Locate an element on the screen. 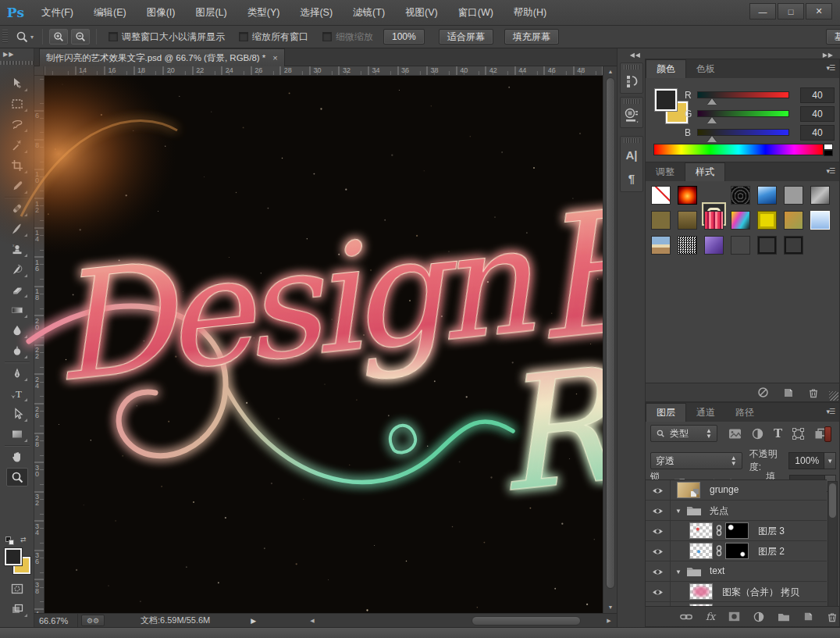 This screenshot has height=638, width=840. tab-adjustments: 调整 is located at coordinates (665, 172).